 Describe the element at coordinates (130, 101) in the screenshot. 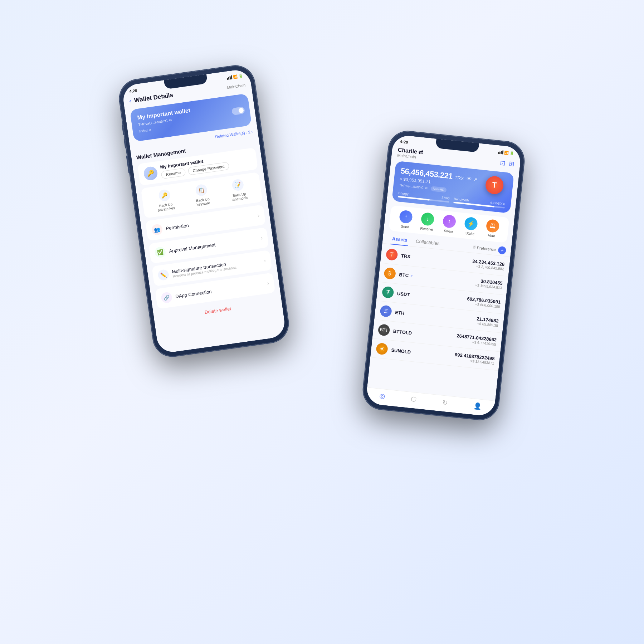

I see `back-button: ‹` at that location.